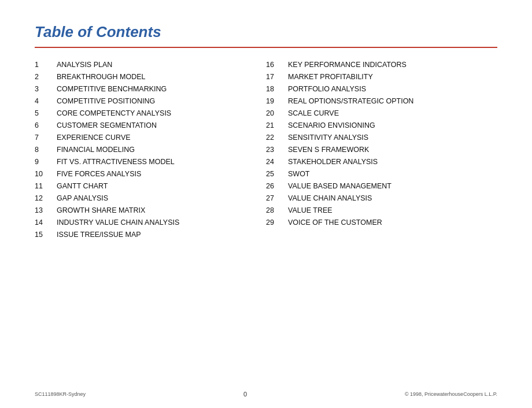  What do you see at coordinates (310, 210) in the screenshot?
I see `toc-entry-text: VALUE TREE` at bounding box center [310, 210].